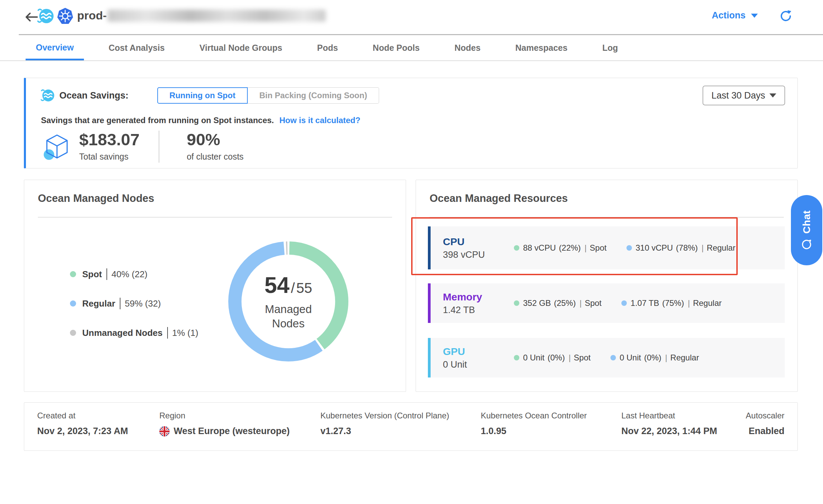 This screenshot has width=823, height=504. Describe the element at coordinates (534, 431) in the screenshot. I see `info-value: 1.0.95` at that location.